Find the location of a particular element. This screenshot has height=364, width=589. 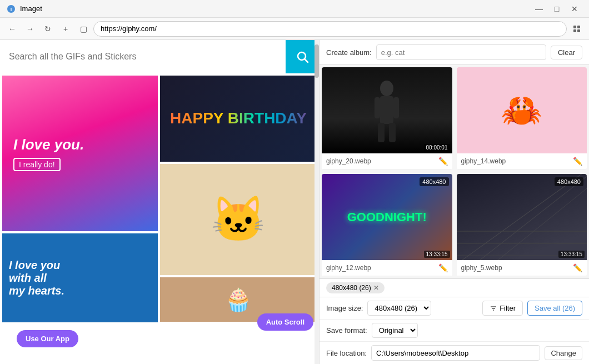

search-bar is located at coordinates (159, 57).